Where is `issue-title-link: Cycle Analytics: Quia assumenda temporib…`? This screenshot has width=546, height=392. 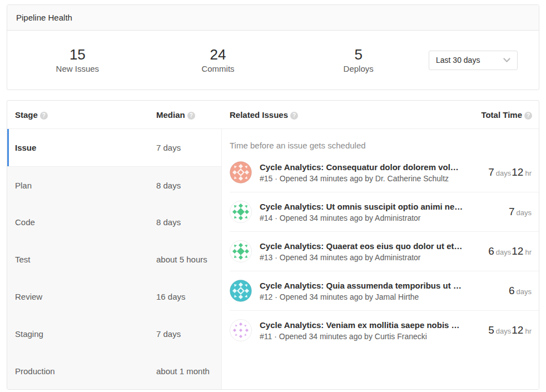
issue-title-link: Cycle Analytics: Quia assumenda temporib… is located at coordinates (361, 286).